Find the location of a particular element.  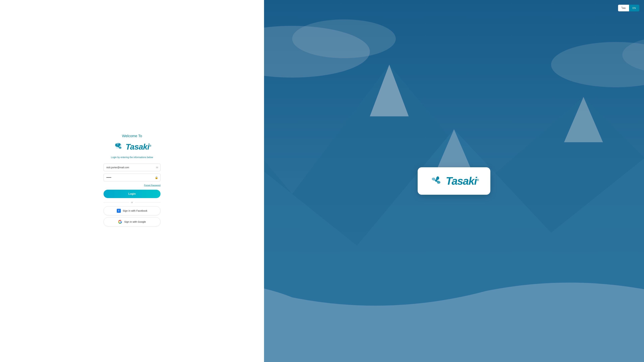

divider-left is located at coordinates (116, 202).